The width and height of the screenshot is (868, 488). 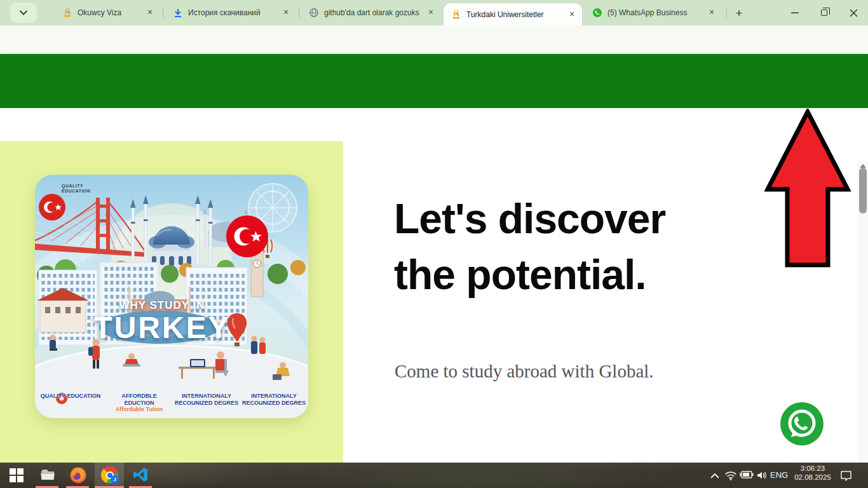 What do you see at coordinates (78, 475) in the screenshot?
I see `firefox-button` at bounding box center [78, 475].